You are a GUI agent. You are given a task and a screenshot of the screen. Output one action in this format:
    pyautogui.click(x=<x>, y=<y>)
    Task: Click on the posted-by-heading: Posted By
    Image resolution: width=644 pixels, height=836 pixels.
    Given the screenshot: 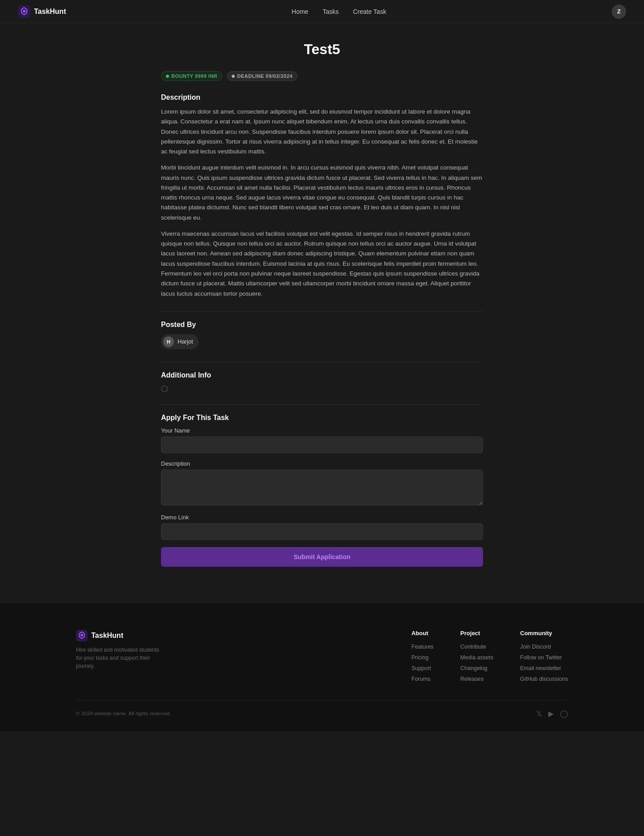 What is the action you would take?
    pyautogui.click(x=322, y=325)
    